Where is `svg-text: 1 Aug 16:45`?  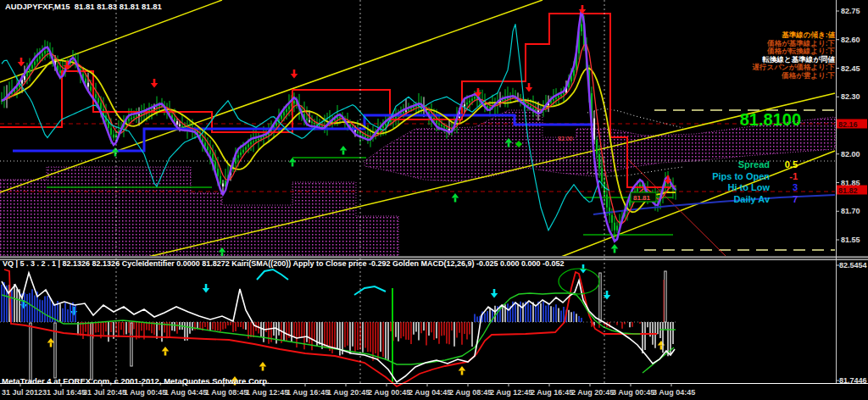
svg-text: 1 Aug 16:45 is located at coordinates (308, 392).